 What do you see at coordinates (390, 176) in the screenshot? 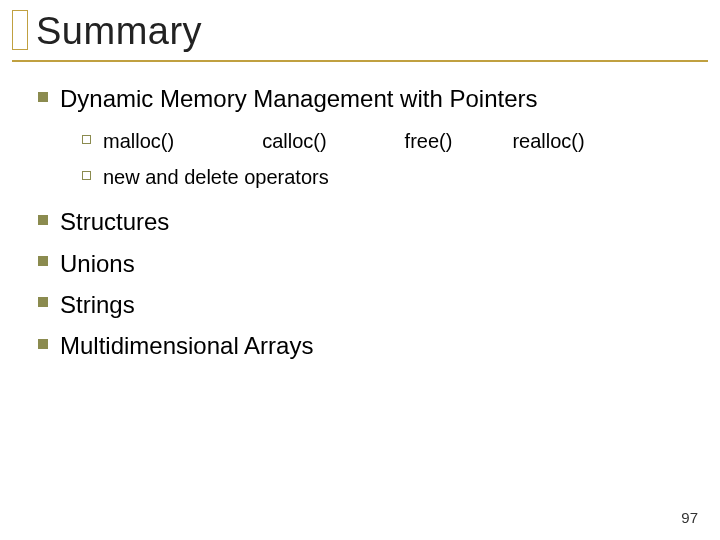
I see `sub-list-item: new and delete operators` at bounding box center [390, 176].